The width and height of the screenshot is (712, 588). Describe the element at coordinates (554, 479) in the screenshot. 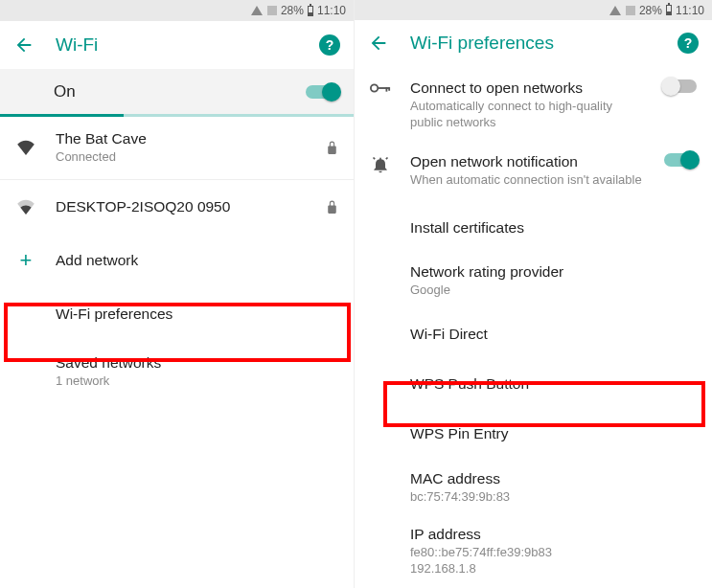

I see `pref-title: MAC address` at that location.